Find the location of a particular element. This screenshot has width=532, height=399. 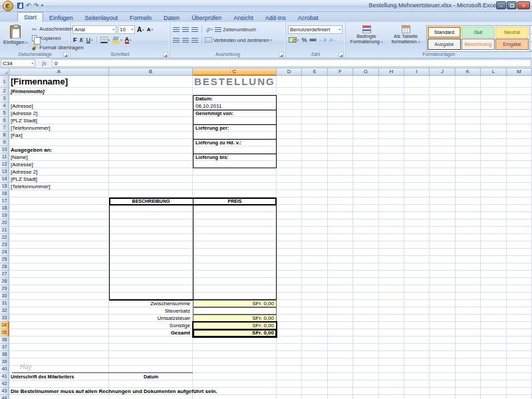

tab-acrobat: Acrobat is located at coordinates (309, 17).